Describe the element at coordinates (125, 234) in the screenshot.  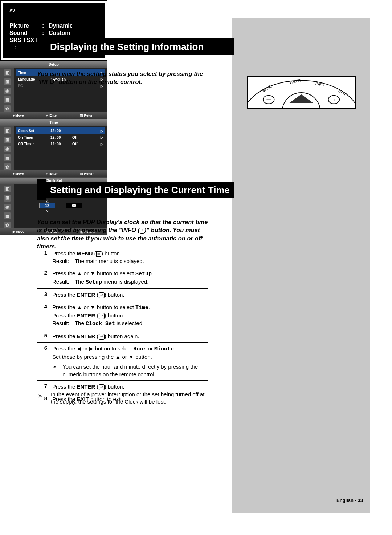
I see `section-2-intro: You can set the PDP Display's clock so t…` at that location.